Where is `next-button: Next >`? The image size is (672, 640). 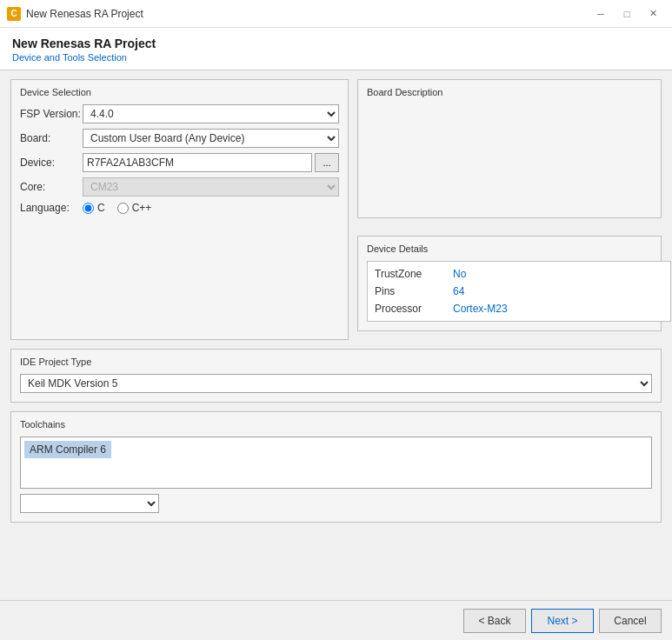 next-button: Next > is located at coordinates (562, 621).